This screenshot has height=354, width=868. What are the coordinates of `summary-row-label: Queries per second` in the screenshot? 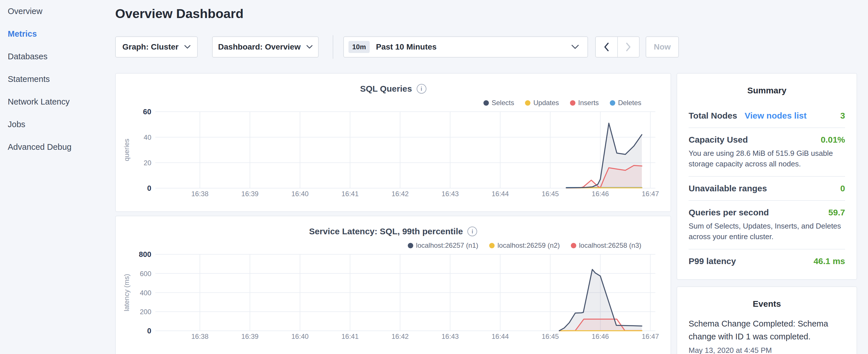 It's located at (729, 212).